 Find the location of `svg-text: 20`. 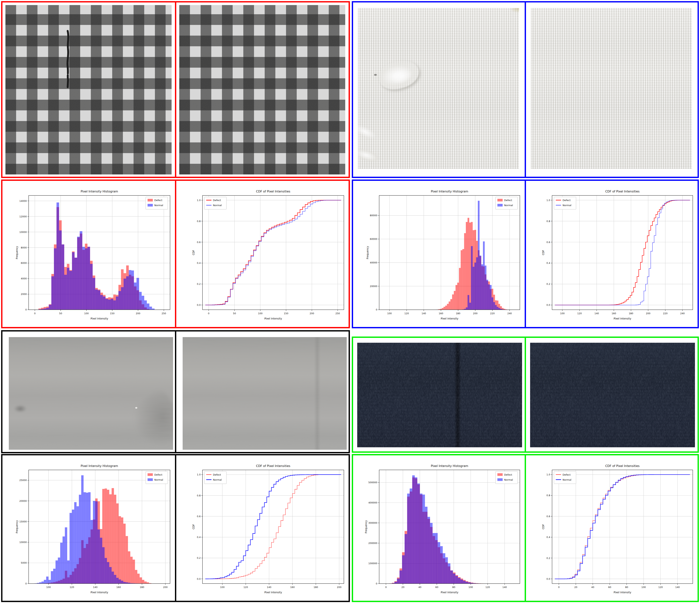

svg-text: 20 is located at coordinates (403, 587).